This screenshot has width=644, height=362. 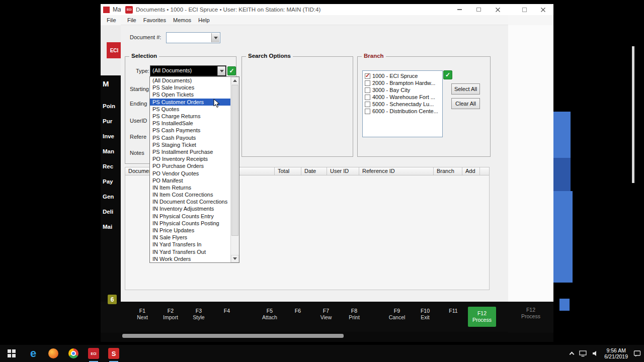 What do you see at coordinates (190, 252) in the screenshot?
I see `dropdown-item: IN Yard Transfers Out` at bounding box center [190, 252].